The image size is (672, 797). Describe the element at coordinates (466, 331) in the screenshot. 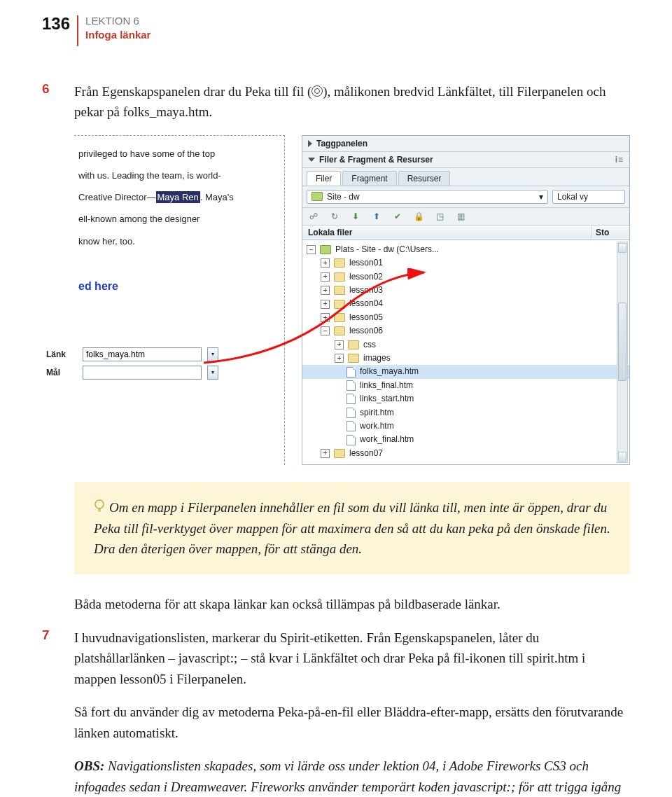

I see `tree-folder: −lesson06` at that location.